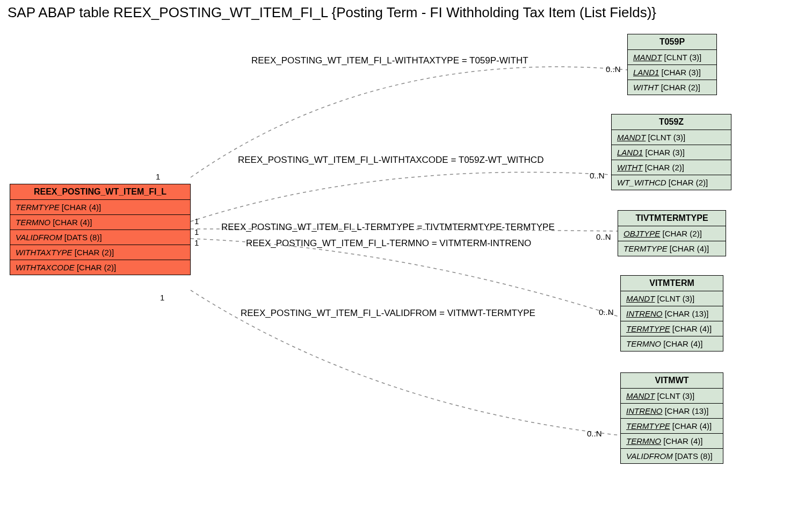 The image size is (812, 531). What do you see at coordinates (391, 160) in the screenshot?
I see `relation-label: REEX_POSTING_WT_ITEM_FI_L-WITHTAXCODE = …` at bounding box center [391, 160].